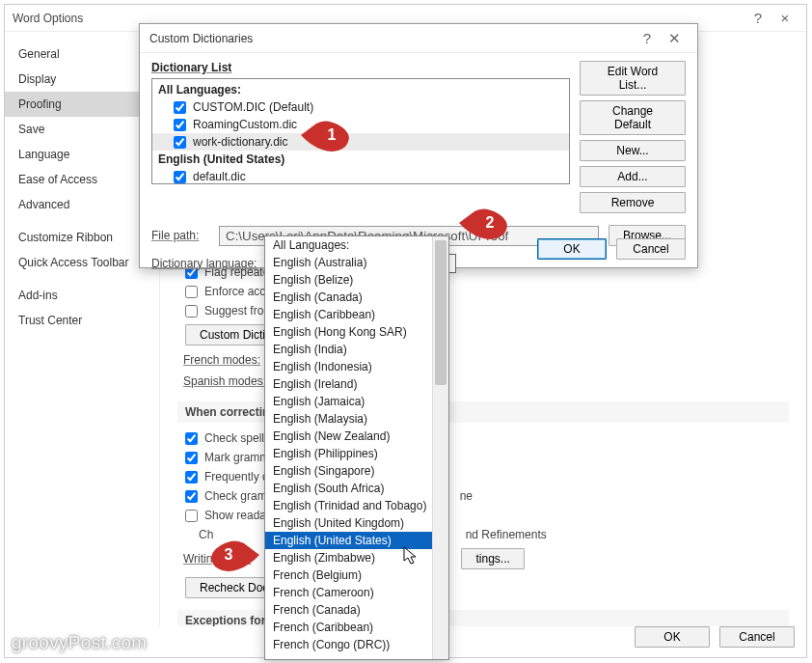 The image size is (812, 663). Describe the element at coordinates (361, 176) in the screenshot. I see `dict-item-default: default.dic` at that location.